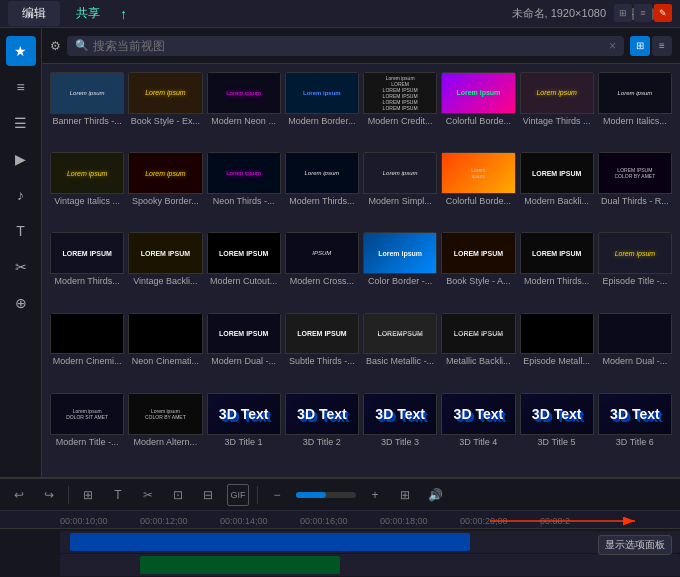  Describe the element at coordinates (326, 495) in the screenshot. I see `zoom-slider` at that location.